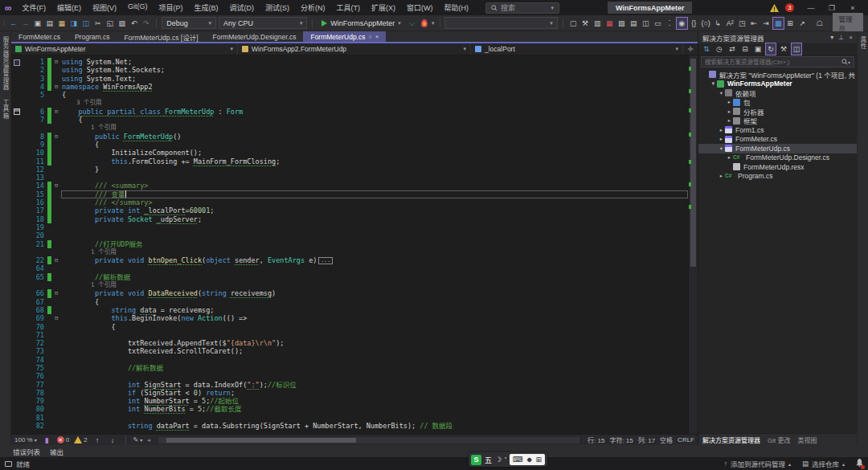 This screenshot has width=868, height=470. What do you see at coordinates (690, 49) in the screenshot?
I see `split-editor-button: ✛` at bounding box center [690, 49].